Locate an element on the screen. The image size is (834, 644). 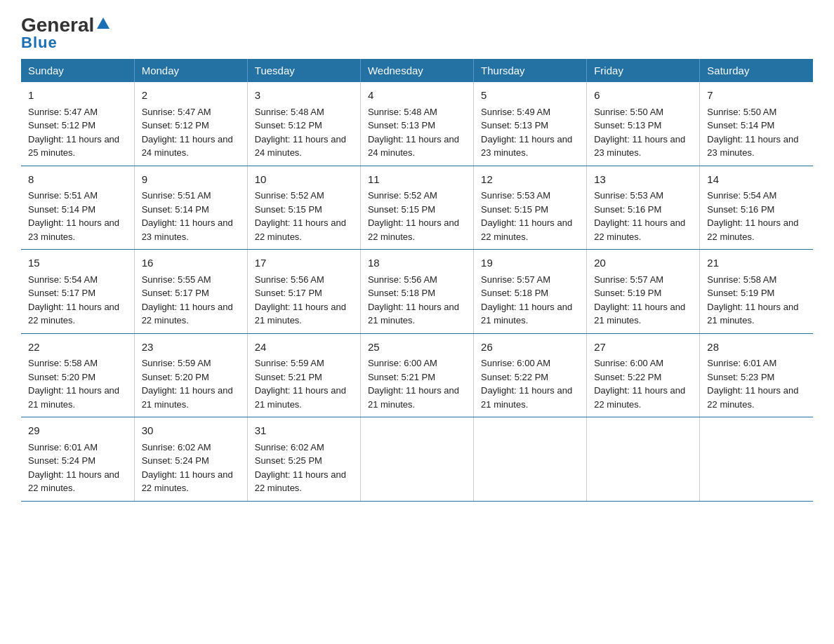
calendar-cell: 13 Sunrise: 5:53 AM Sunset: 5:16 PM Dayl… is located at coordinates (643, 208).